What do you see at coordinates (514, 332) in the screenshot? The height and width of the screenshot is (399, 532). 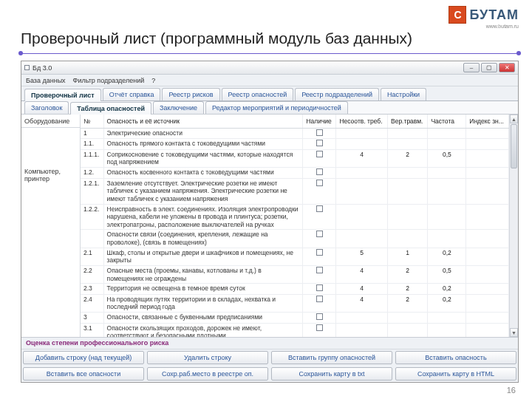 I see `scroll-down-icon: ▼` at bounding box center [514, 332].